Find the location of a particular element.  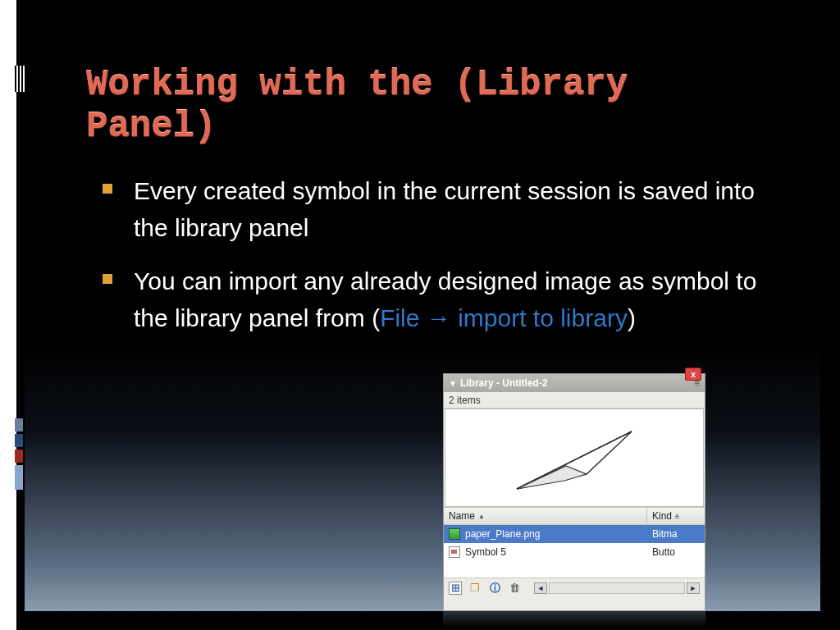

sort-indicator-icon: ≜ is located at coordinates (678, 517).